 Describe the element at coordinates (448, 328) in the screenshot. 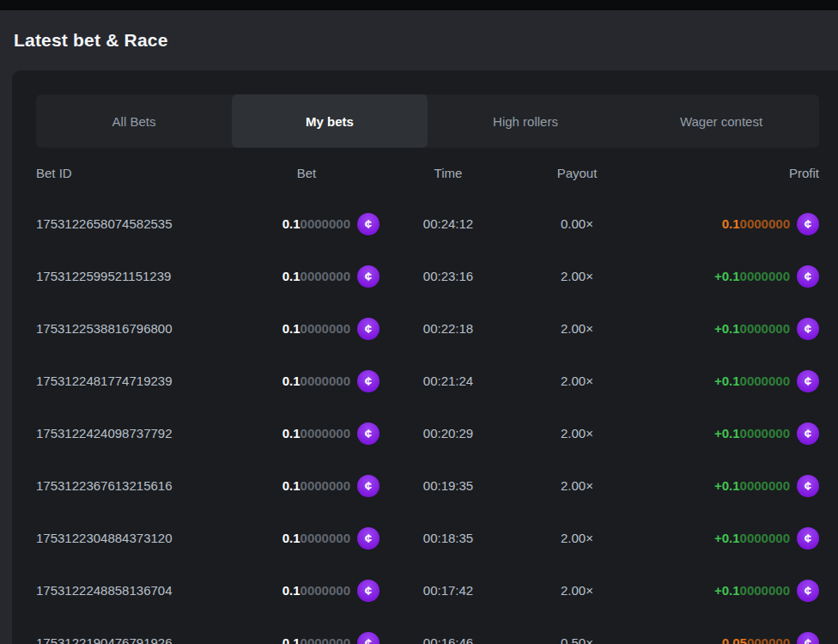

I see `bet-time: 00:22:18` at that location.